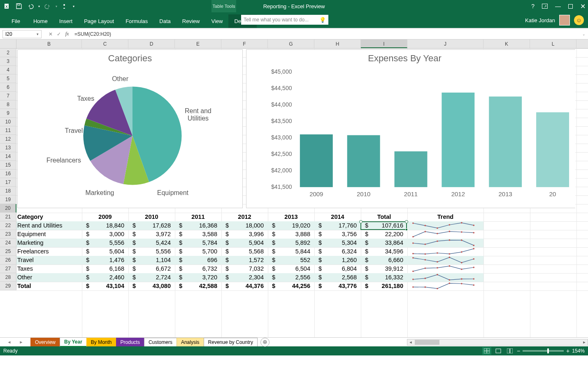 This screenshot has width=588, height=376. What do you see at coordinates (8, 79) in the screenshot?
I see `row-header-5: 5` at bounding box center [8, 79].